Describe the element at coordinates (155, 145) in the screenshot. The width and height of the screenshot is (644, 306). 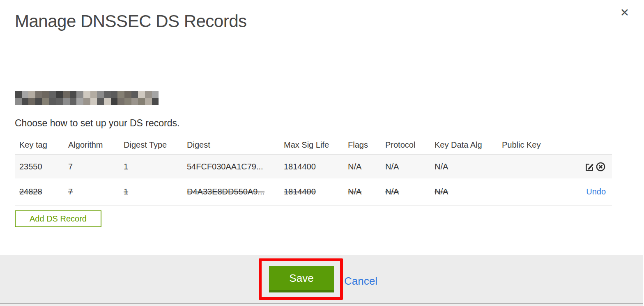
I see `col-header-digest-type: Digest Type` at that location.